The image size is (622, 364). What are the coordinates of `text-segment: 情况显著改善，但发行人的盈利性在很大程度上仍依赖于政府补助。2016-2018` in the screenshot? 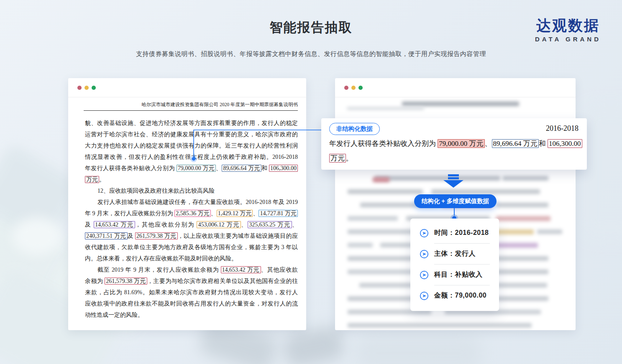 It's located at (192, 157).